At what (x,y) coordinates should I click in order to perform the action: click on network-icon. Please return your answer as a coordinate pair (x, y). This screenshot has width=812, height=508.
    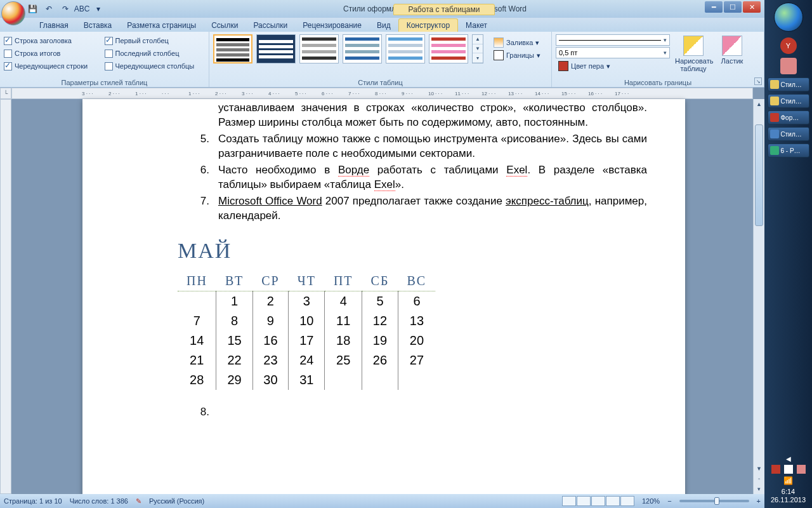
    Looking at the image, I should click on (801, 469).